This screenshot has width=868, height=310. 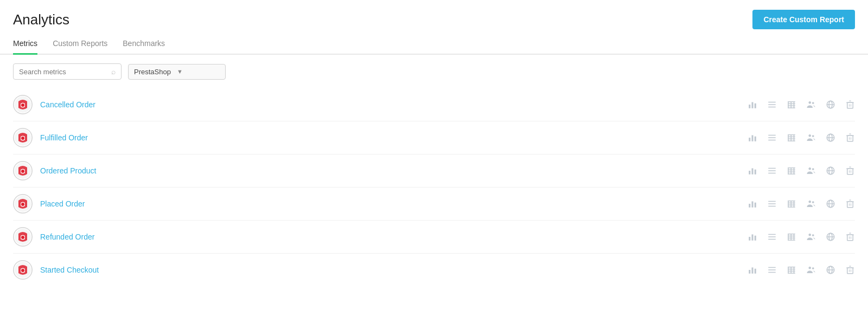 I want to click on platform-dropdown: PrestaShop ▼, so click(x=177, y=72).